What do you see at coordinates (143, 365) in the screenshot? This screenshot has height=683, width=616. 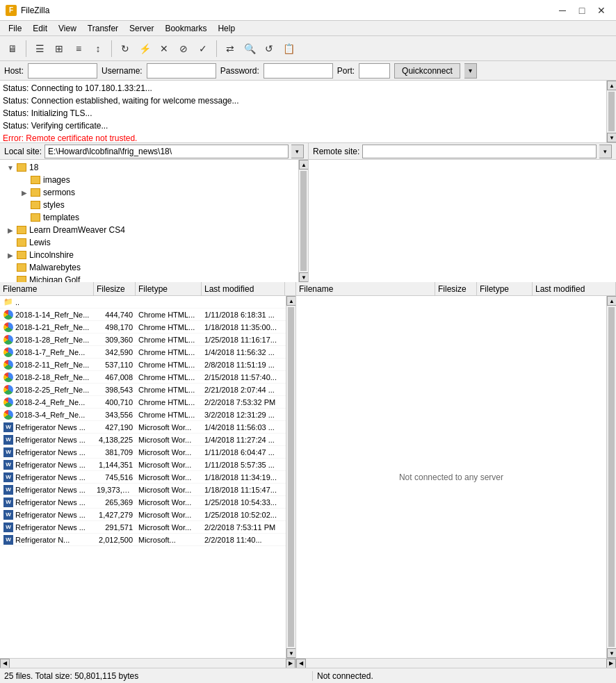 I see `file-row: 2018-2-11_Refr_Ne...537,110Chrome HTML..…` at bounding box center [143, 365].